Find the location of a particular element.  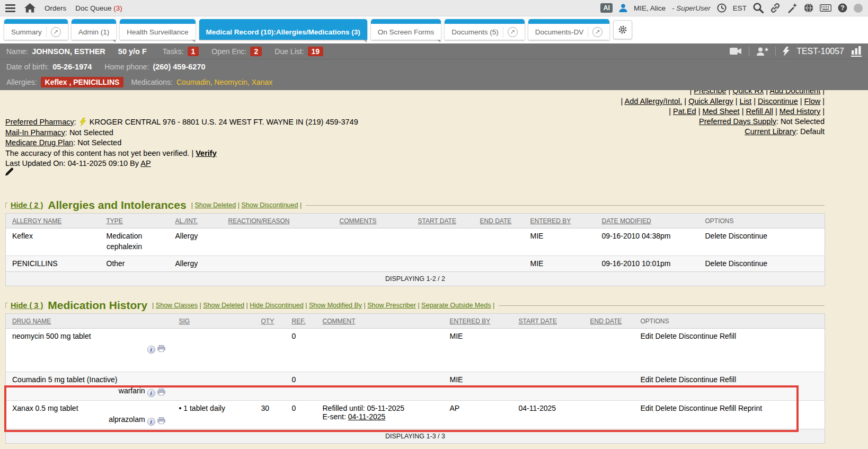

tab-summary: Summary↗ is located at coordinates (36, 30).